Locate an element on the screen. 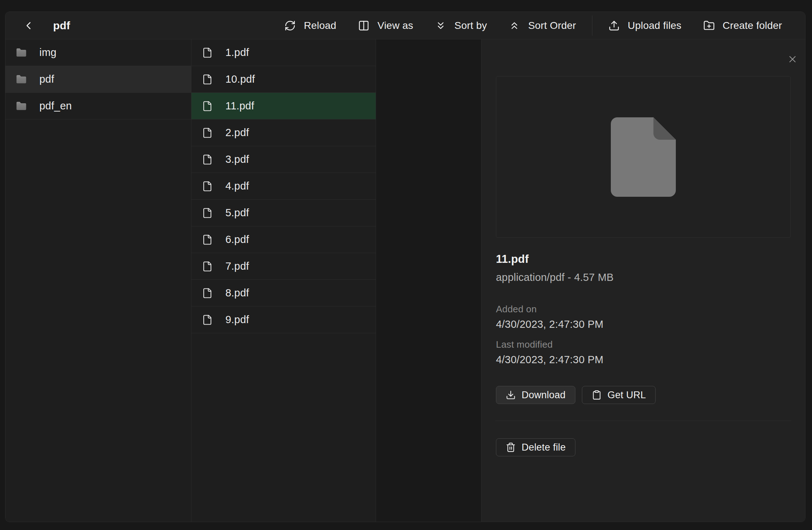  last-modified-label: Last modified is located at coordinates (643, 344).